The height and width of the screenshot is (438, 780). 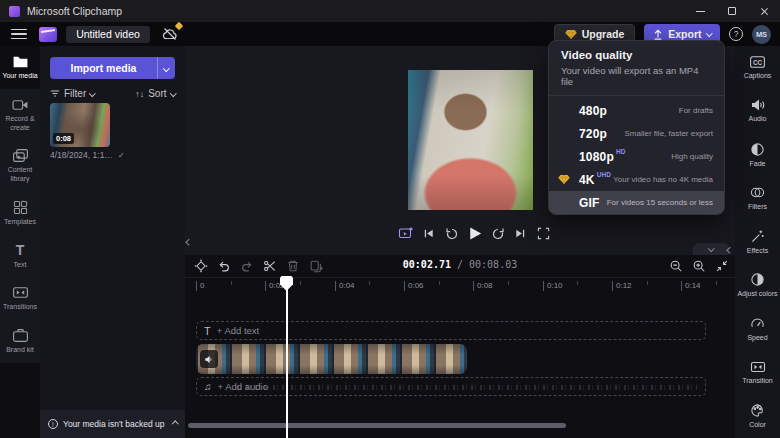 I want to click on export-option-720p: 720p Smaller file, faster export, so click(x=636, y=134).